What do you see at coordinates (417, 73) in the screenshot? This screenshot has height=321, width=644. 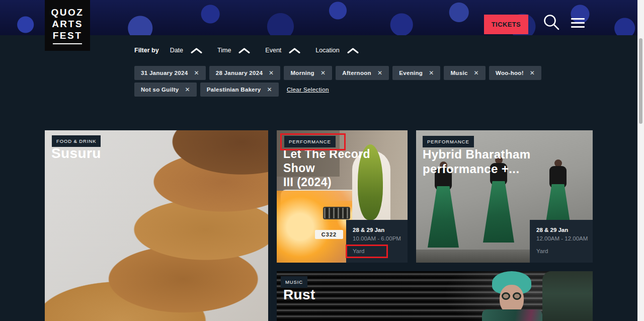 I see `filter-chip-evening: Evening ✕` at bounding box center [417, 73].